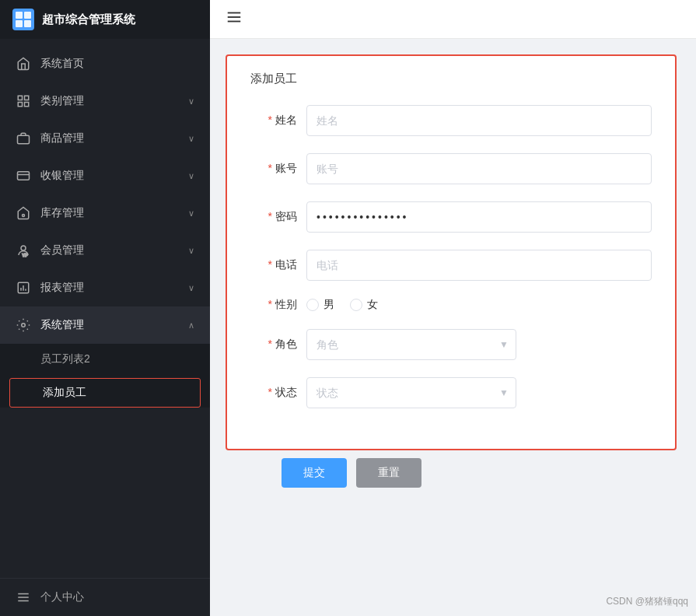  What do you see at coordinates (105, 138) in the screenshot?
I see `sidebar-item-goods: 商品管理 ∨` at bounding box center [105, 138].